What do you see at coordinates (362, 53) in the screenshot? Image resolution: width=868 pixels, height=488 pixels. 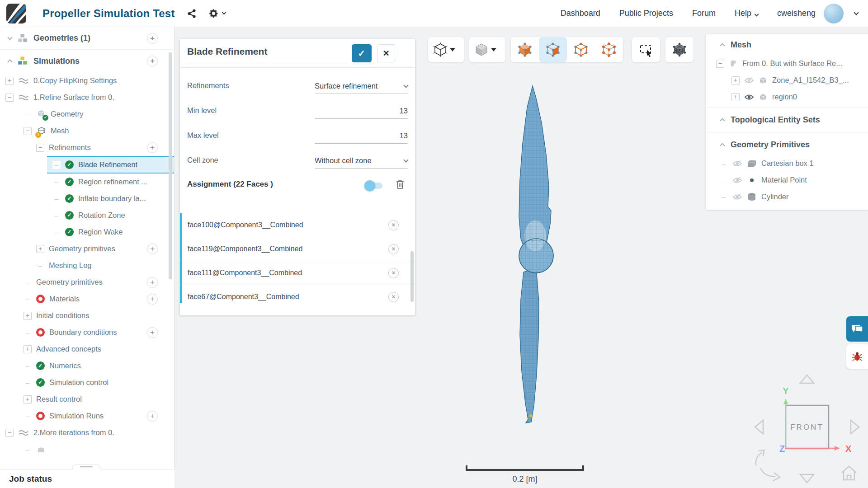 I see `apply-button: ✓` at bounding box center [362, 53].